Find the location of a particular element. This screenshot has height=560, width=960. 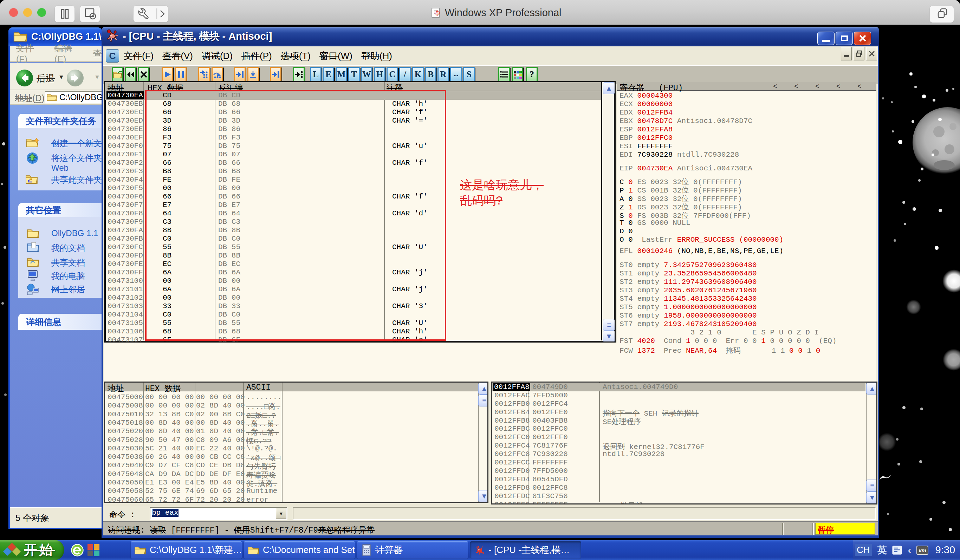

svg-text: W is located at coordinates (437, 13).